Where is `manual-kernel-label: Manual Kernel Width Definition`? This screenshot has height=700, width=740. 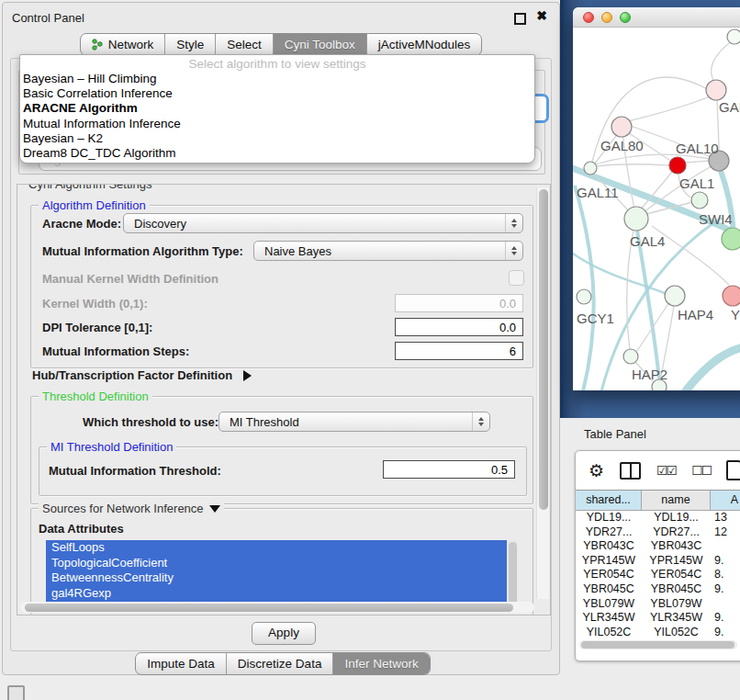 manual-kernel-label: Manual Kernel Width Definition is located at coordinates (130, 279).